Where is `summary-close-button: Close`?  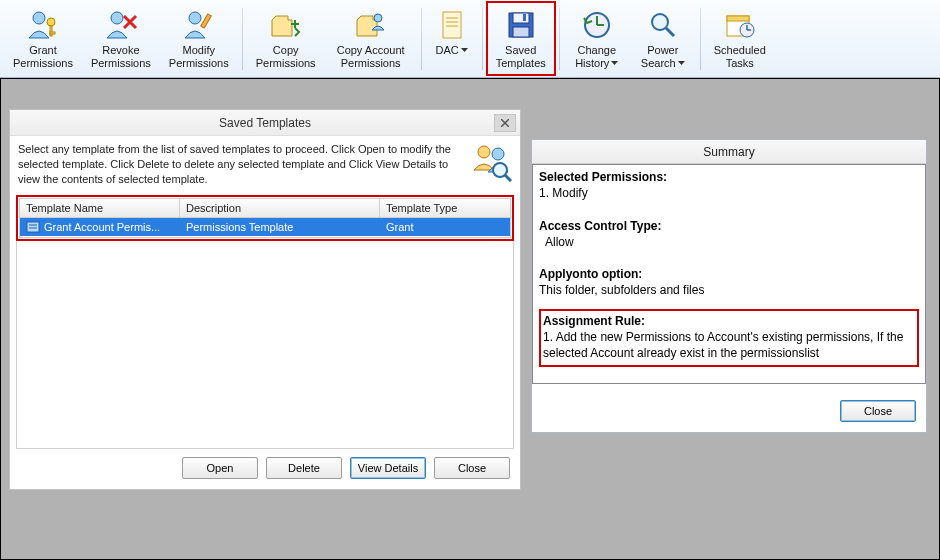
summary-close-button: Close is located at coordinates (878, 411).